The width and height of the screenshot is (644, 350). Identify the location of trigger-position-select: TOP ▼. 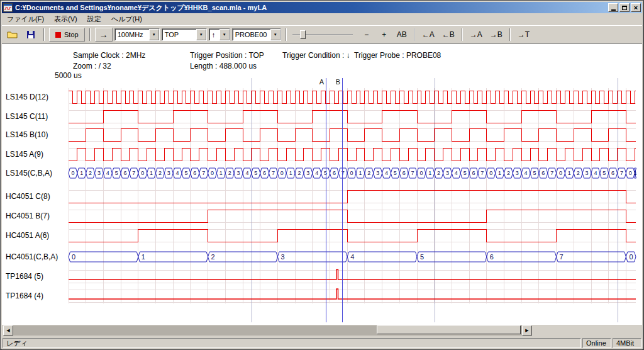
(184, 35).